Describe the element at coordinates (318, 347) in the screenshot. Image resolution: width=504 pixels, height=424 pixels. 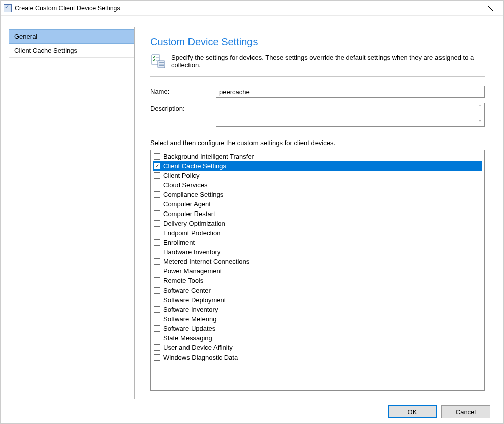
I see `setting-row: User and Device Affinity` at that location.